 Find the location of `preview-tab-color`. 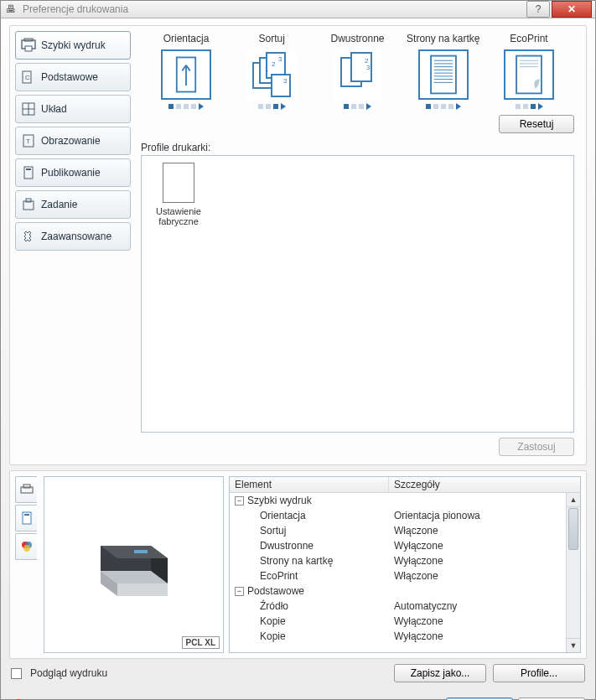

preview-tab-color is located at coordinates (26, 547).